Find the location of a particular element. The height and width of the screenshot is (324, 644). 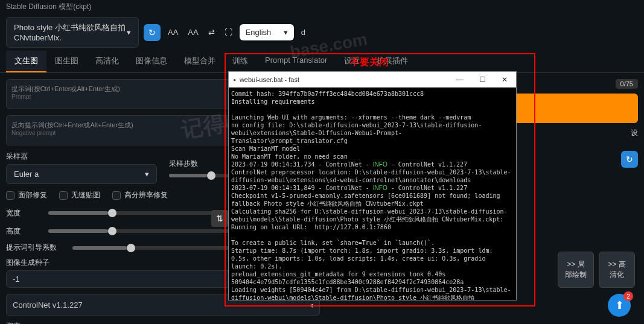

tiling-checkbox: 无缝贴图 is located at coordinates (80, 195).